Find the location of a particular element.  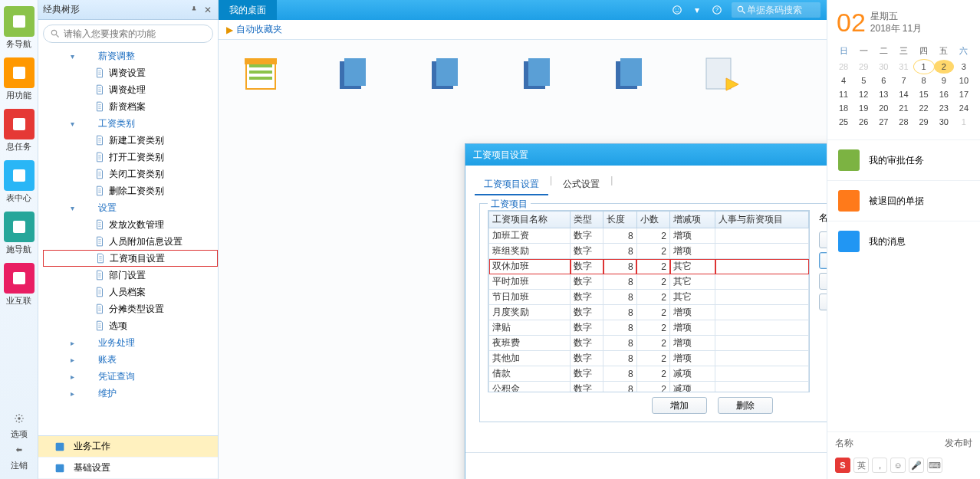

right-menu-item: 我的审批任务 is located at coordinates (903, 159).